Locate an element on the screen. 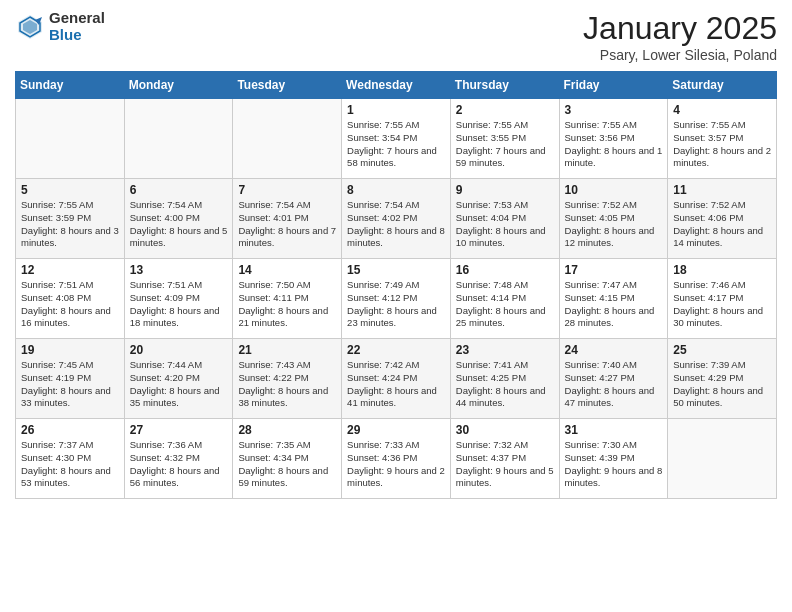 Image resolution: width=792 pixels, height=612 pixels. title-area: January 2025 Psary, Lower Silesia, Polan… is located at coordinates (680, 36).